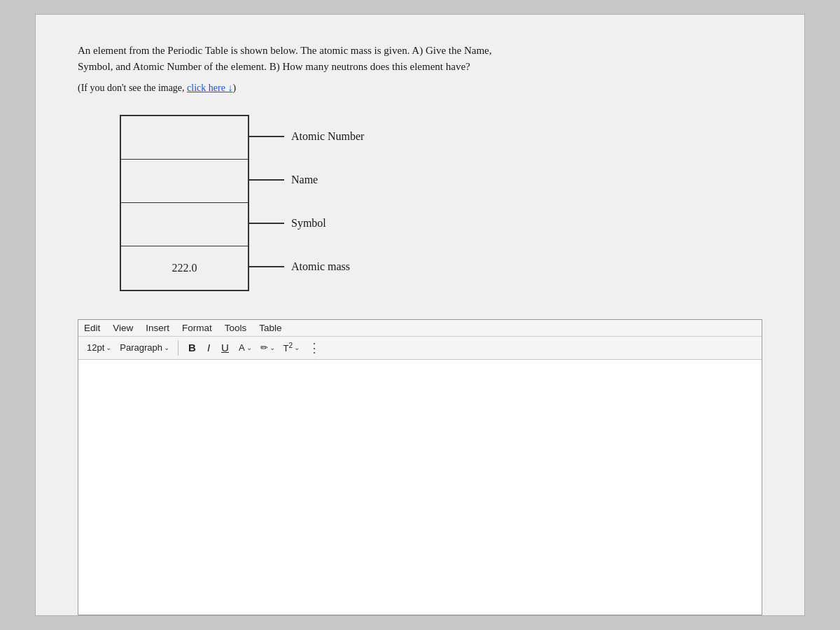 The height and width of the screenshot is (630, 840). What do you see at coordinates (267, 180) in the screenshot?
I see `connector-line-name` at bounding box center [267, 180].